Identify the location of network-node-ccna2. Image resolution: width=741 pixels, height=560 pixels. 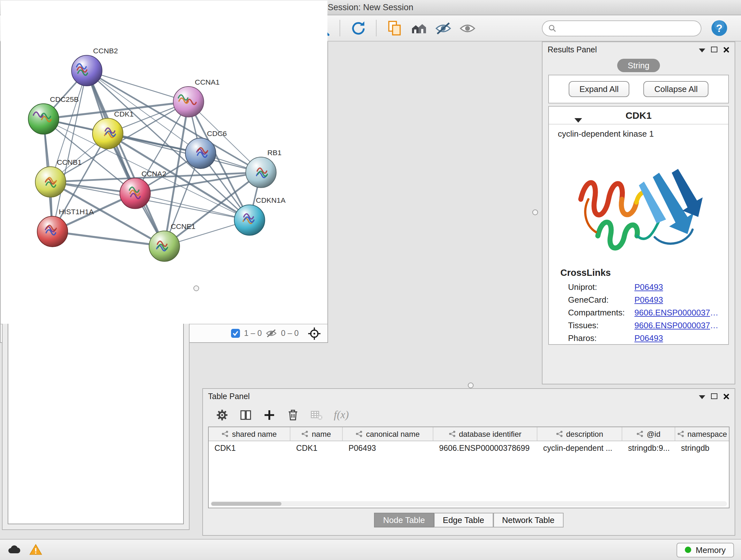
(135, 194).